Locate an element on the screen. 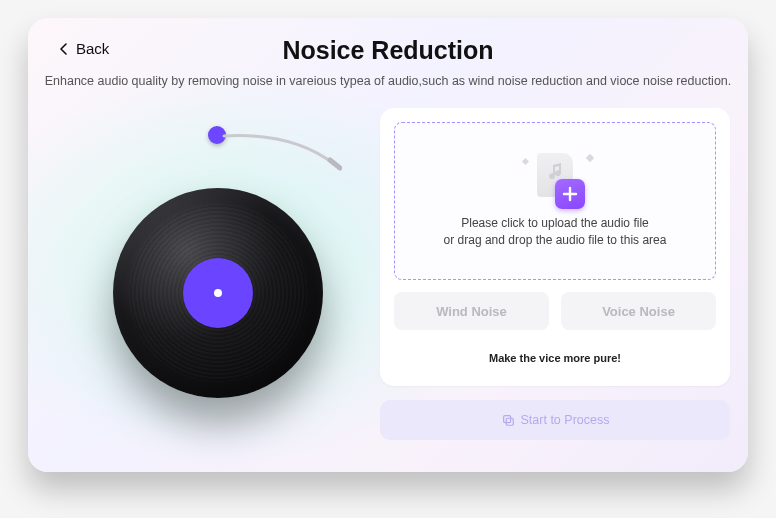 The height and width of the screenshot is (518, 776). tonearm-icon is located at coordinates (278, 156).